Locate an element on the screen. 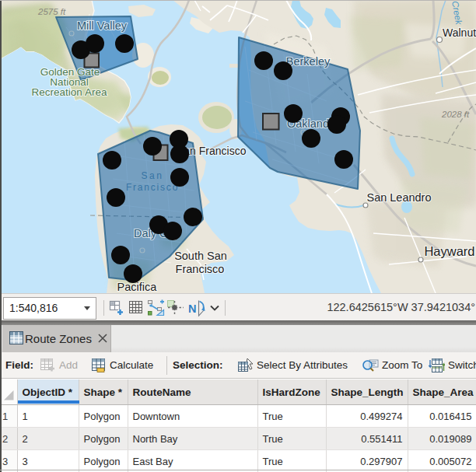 The width and height of the screenshot is (476, 472). svg-text: Walnut is located at coordinates (459, 33).